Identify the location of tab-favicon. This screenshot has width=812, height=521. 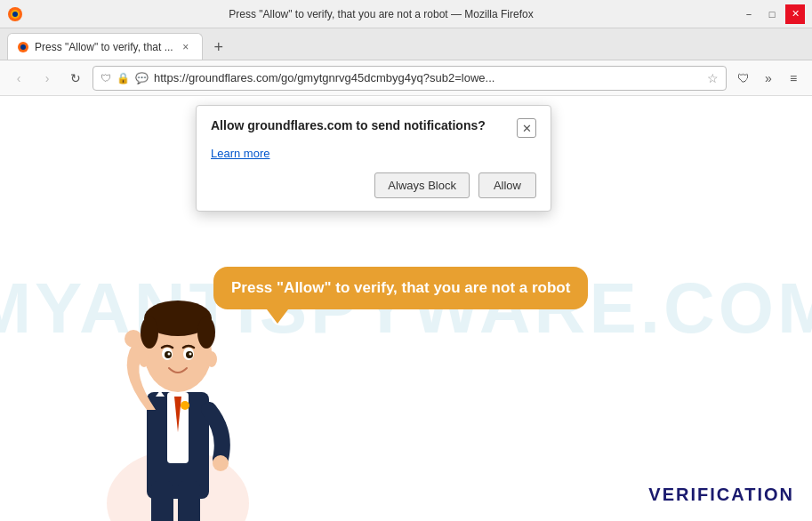
(23, 47).